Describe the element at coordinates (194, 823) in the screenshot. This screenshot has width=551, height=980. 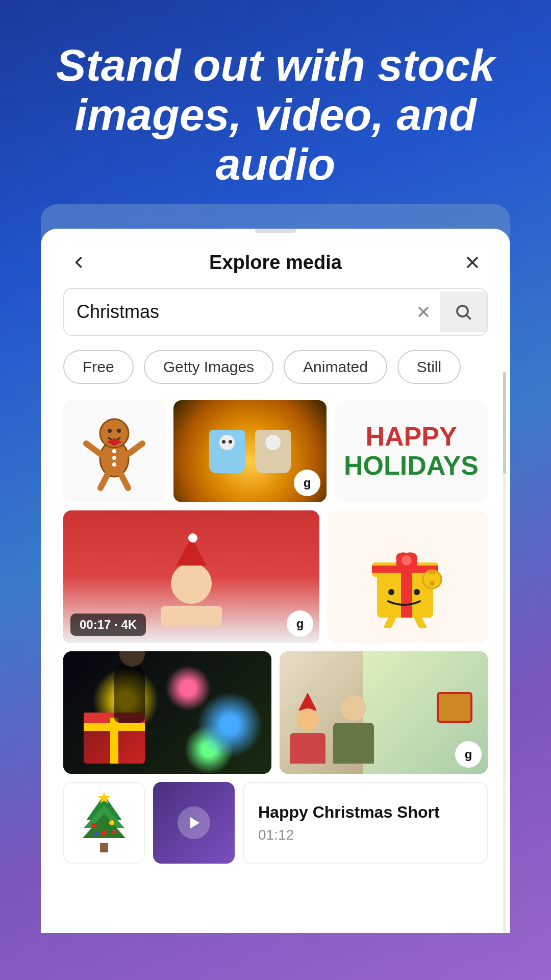
I see `audio-play-button` at that location.